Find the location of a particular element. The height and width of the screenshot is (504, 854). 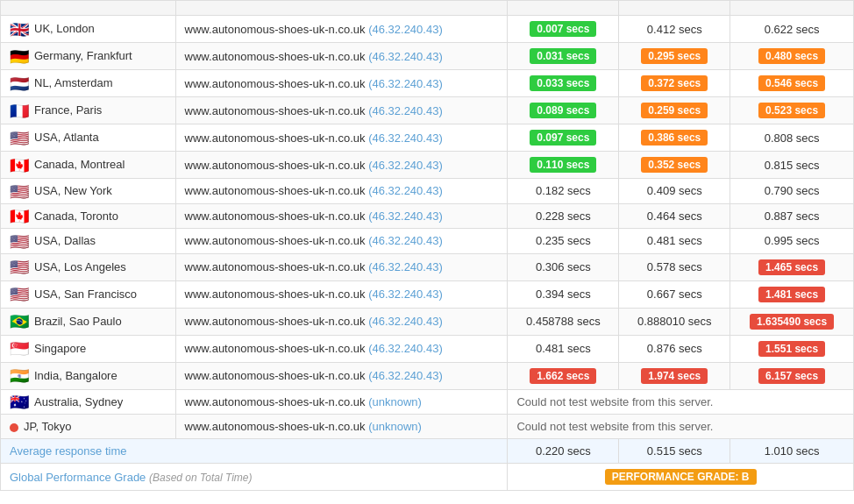

location-cell: 🇳🇱NL, Amsterdam is located at coordinates (89, 84).